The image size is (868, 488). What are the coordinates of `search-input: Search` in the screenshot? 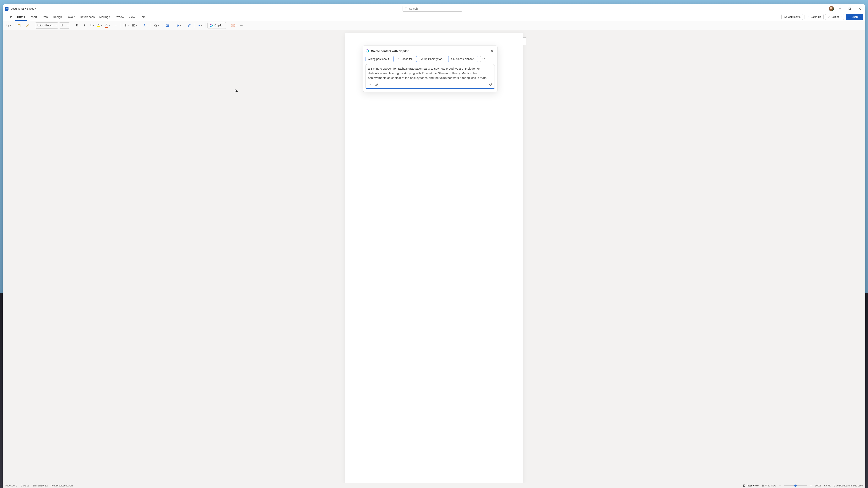 It's located at (433, 9).